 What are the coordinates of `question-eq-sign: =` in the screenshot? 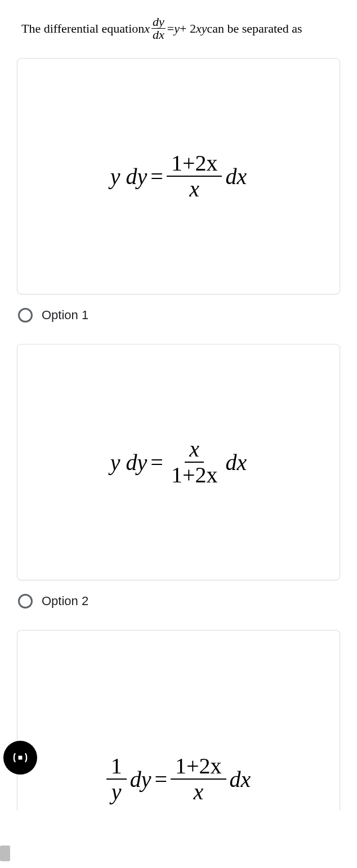 It's located at (171, 29).